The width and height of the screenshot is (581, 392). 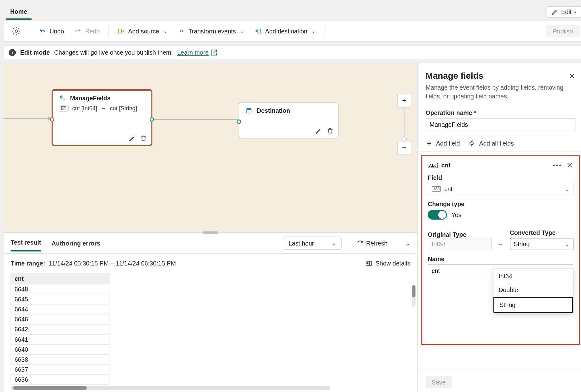 I want to click on table-row: 6637, so click(x=60, y=370).